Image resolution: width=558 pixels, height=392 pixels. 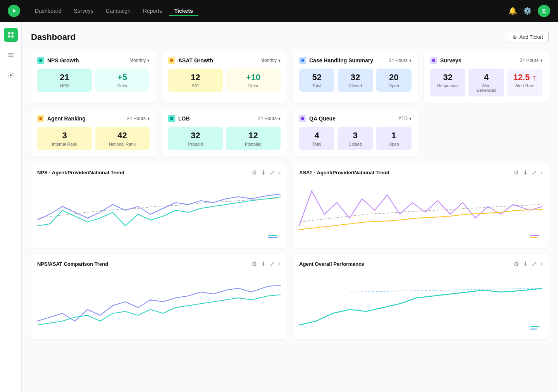 I want to click on nps-title: NPS Growth, so click(x=63, y=60).